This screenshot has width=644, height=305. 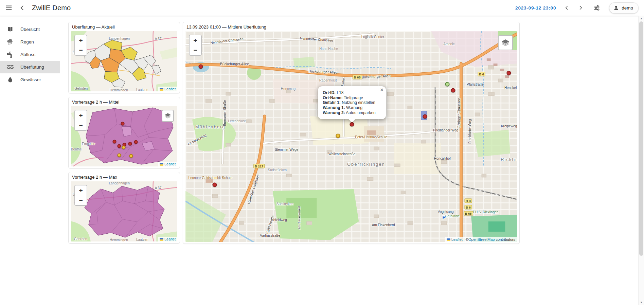 What do you see at coordinates (124, 132) in the screenshot?
I see `card-vorhersage-mittel: Vorhersage 2 h — Mittel` at bounding box center [124, 132].